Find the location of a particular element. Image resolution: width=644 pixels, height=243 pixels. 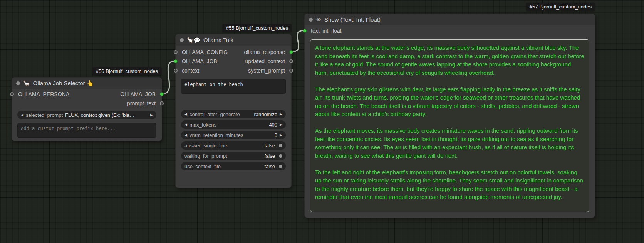

node-title: Ollama Talk is located at coordinates (218, 40).